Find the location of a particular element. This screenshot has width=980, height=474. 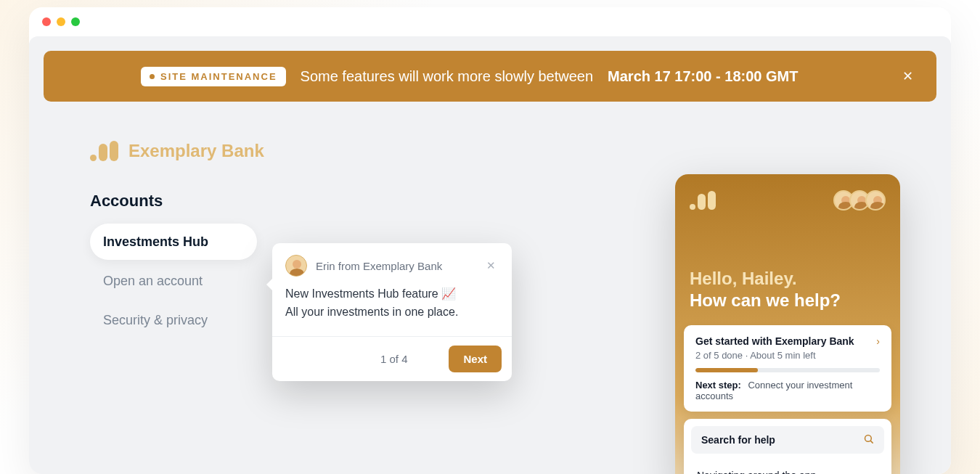

maintenance-badge-label: SITE MAINTENANCE is located at coordinates (219, 77).